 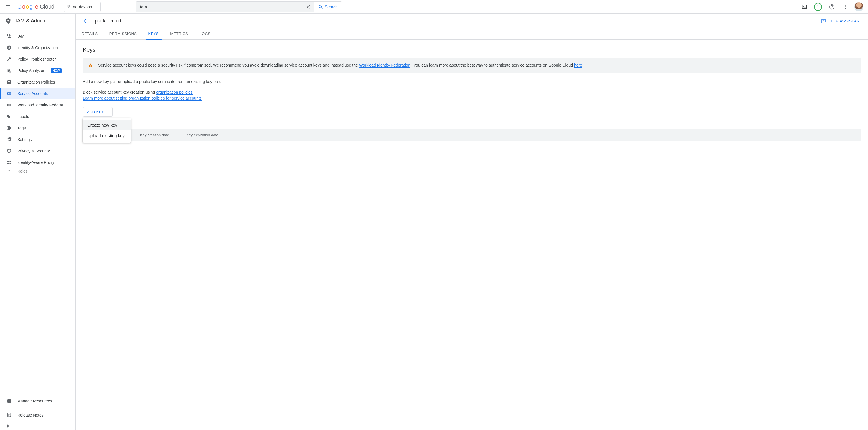 What do you see at coordinates (832, 7) in the screenshot?
I see `top-right-actions: 1` at bounding box center [832, 7].